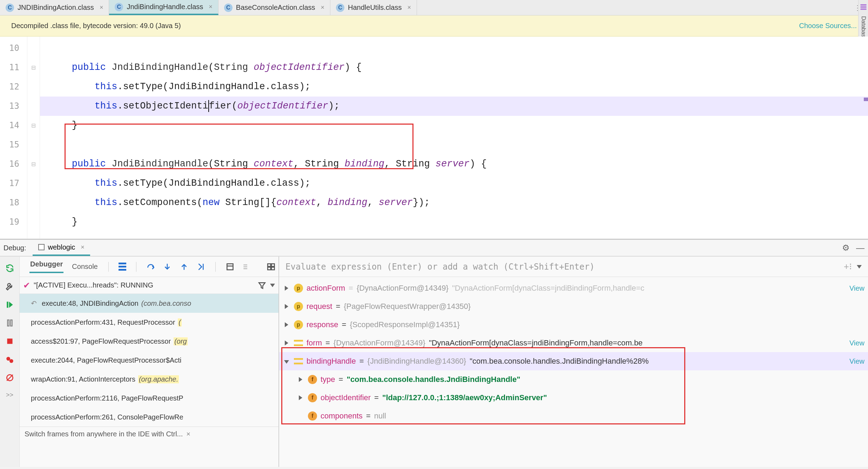 The image size is (868, 469). Describe the element at coordinates (574, 343) in the screenshot. I see `variable-row: form = {DynaActionForm@14349} "DynaActio…` at that location.